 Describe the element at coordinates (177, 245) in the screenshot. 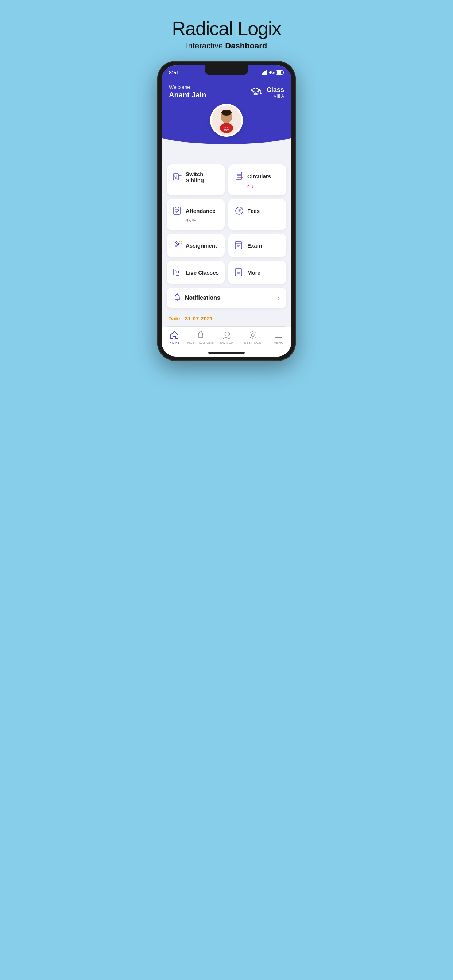

I see `assignment-icon` at that location.